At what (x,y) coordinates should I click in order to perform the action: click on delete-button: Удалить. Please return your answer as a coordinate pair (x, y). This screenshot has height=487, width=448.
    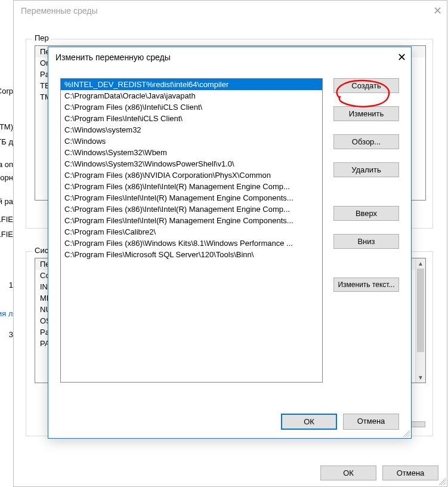
    Looking at the image, I should click on (366, 169).